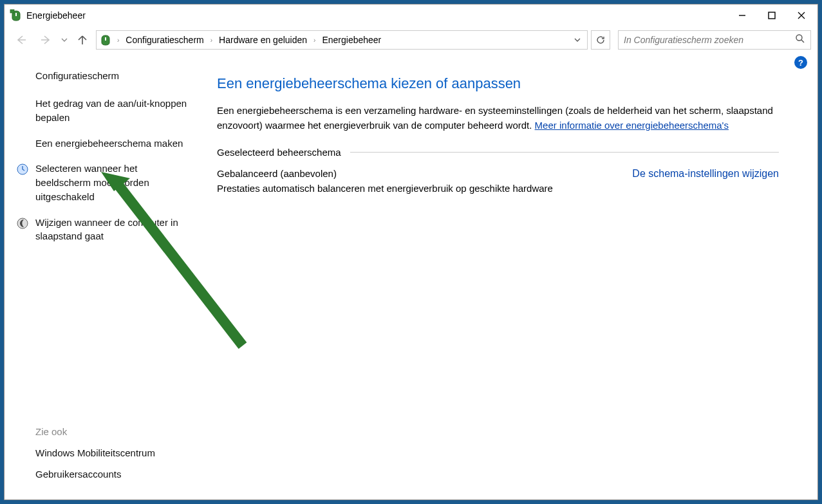 This screenshot has width=822, height=504. What do you see at coordinates (93, 183) in the screenshot?
I see `sidebar-item-label: Selecteren wanneer het beeldscherm moet …` at bounding box center [93, 183].